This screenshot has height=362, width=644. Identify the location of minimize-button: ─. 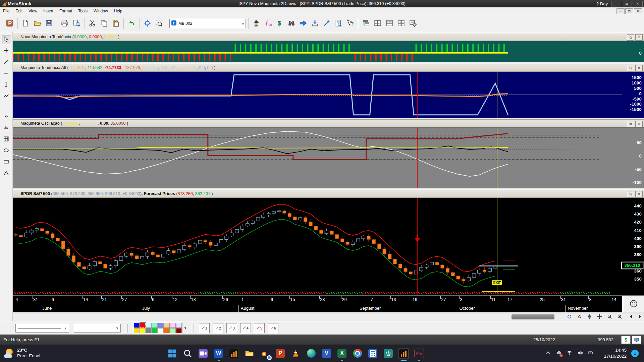
(616, 4).